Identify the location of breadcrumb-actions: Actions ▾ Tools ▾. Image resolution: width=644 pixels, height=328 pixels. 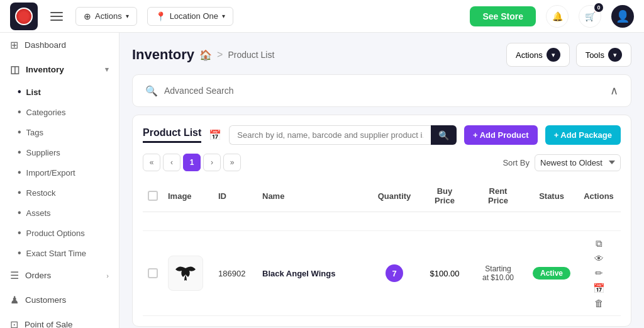
(569, 55).